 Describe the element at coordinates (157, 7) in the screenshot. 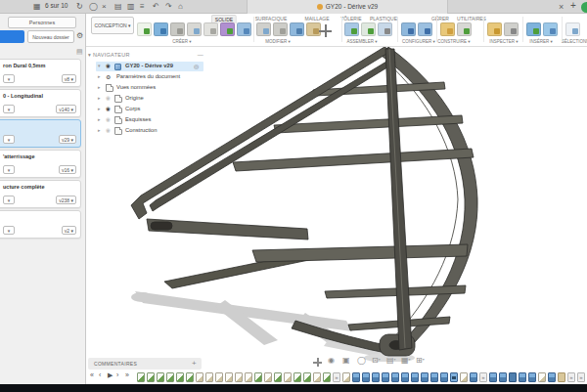

I see `undo-icon: ↶` at that location.